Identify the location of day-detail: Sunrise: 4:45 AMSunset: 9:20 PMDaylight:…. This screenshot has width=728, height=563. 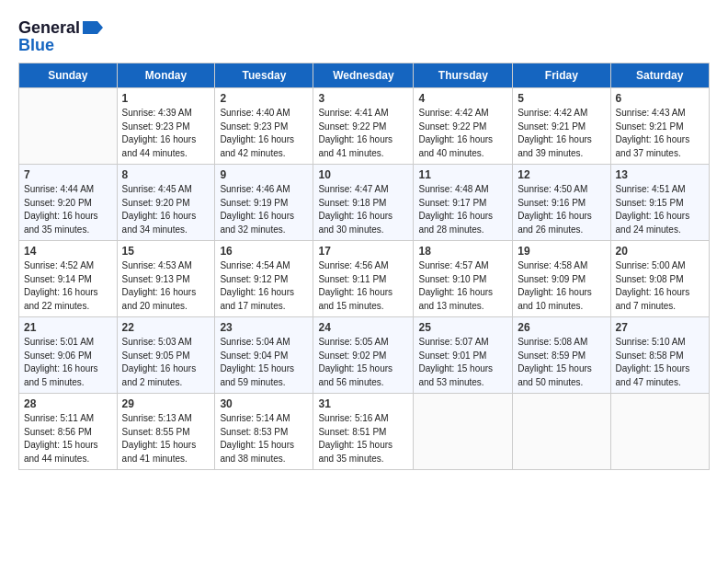
(166, 210).